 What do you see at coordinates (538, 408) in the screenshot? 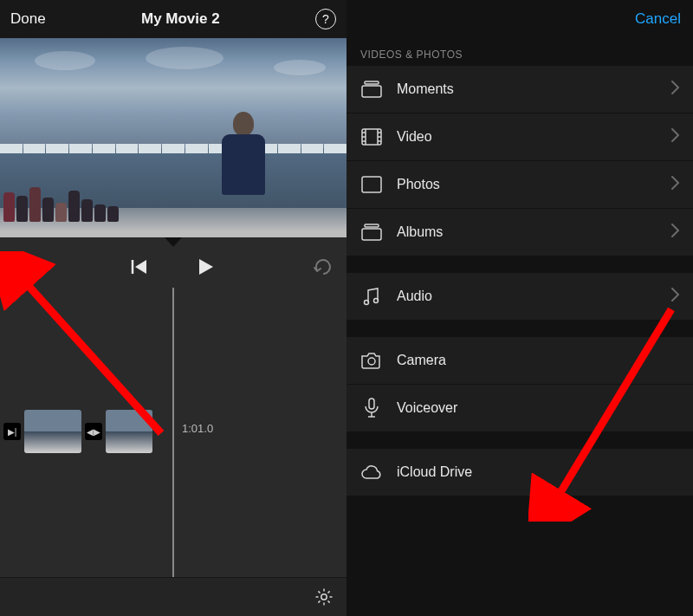
I see `menu-label: Voiceover` at bounding box center [538, 408].